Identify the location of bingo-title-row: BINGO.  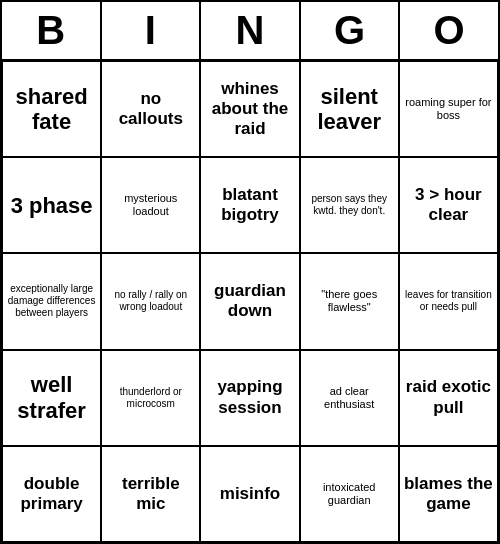
(250, 30).